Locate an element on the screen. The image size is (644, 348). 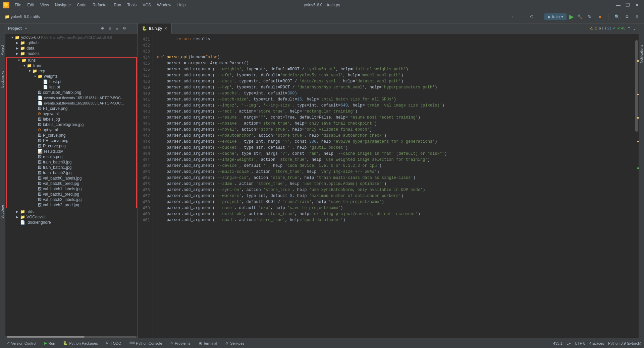
menu-navigate: Navigate is located at coordinates (63, 5).